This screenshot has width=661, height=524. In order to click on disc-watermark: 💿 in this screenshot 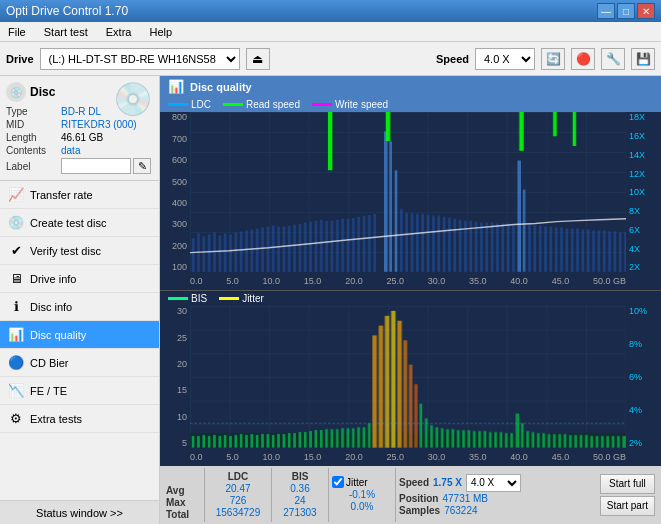, I will do `click(133, 99)`.